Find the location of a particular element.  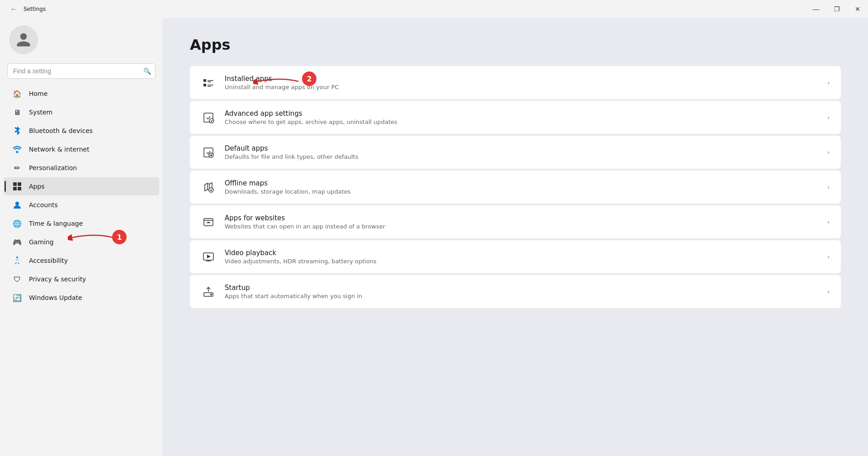

accounts-icon is located at coordinates (17, 205).